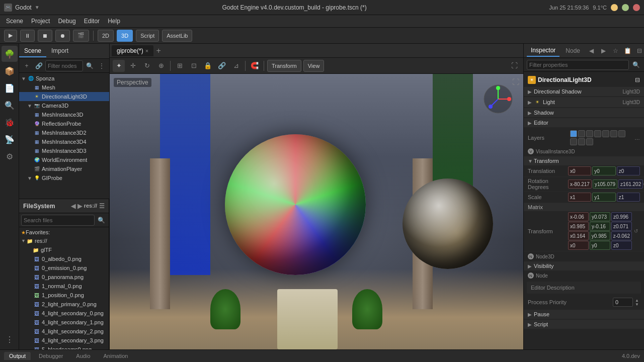 Image resolution: width=644 pixels, height=362 pixels. Describe the element at coordinates (10, 156) in the screenshot. I see `sidebar-icon-settings: ⚙` at that location.